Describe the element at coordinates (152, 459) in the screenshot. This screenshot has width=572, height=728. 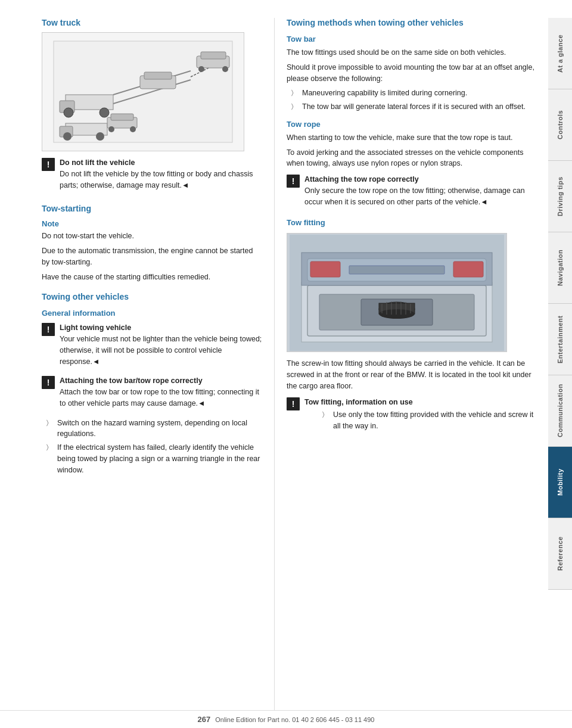
I see `bullet-item-2: 〉 If the electrical system has failed, c…` at that location.